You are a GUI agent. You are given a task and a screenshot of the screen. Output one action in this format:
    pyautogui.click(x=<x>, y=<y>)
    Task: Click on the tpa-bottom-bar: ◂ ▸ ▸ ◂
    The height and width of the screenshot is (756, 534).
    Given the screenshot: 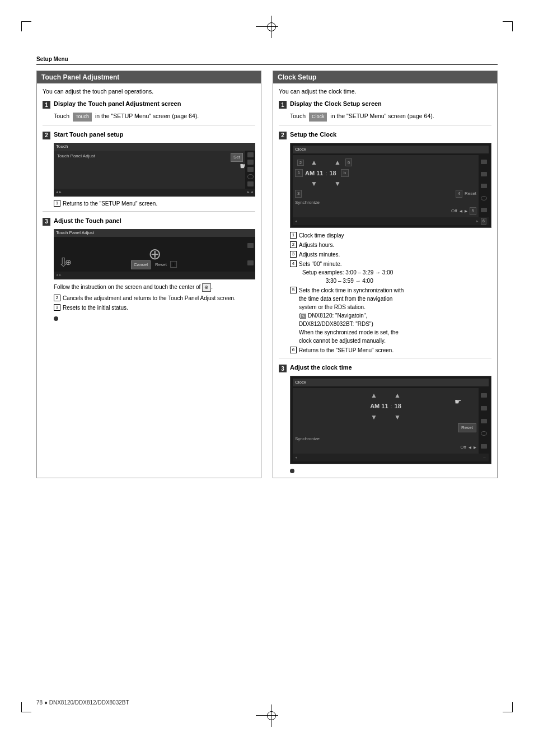 What is the action you would take?
    pyautogui.click(x=154, y=193)
    